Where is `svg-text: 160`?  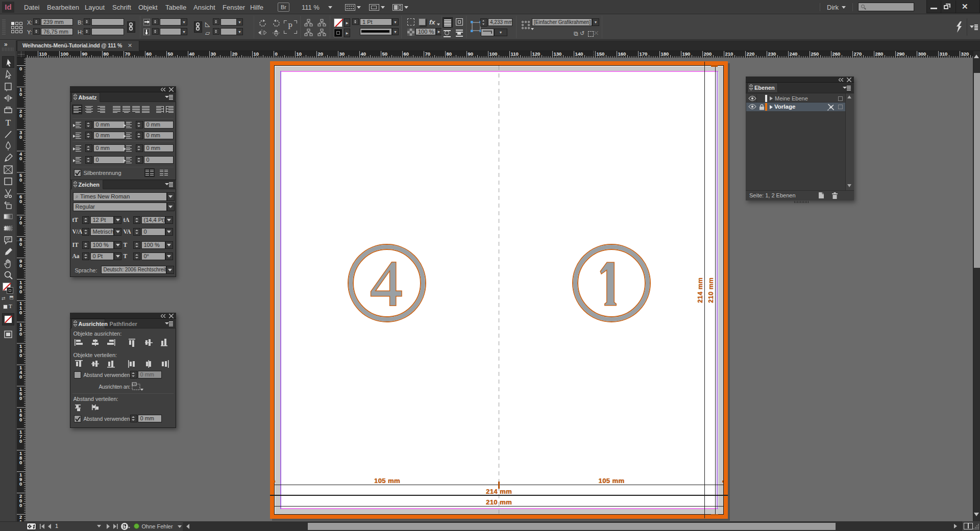 svg-text: 160 is located at coordinates (622, 54).